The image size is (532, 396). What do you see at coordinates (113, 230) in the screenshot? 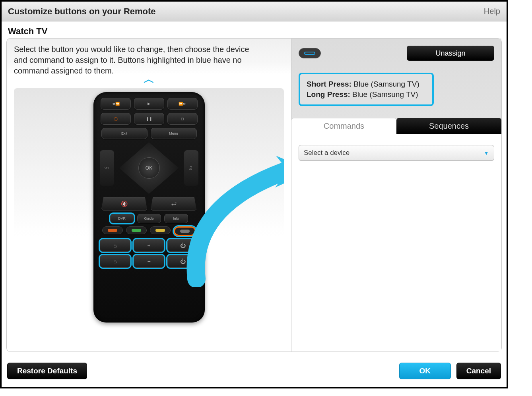
I see `remote-btn-color-red` at bounding box center [113, 230].